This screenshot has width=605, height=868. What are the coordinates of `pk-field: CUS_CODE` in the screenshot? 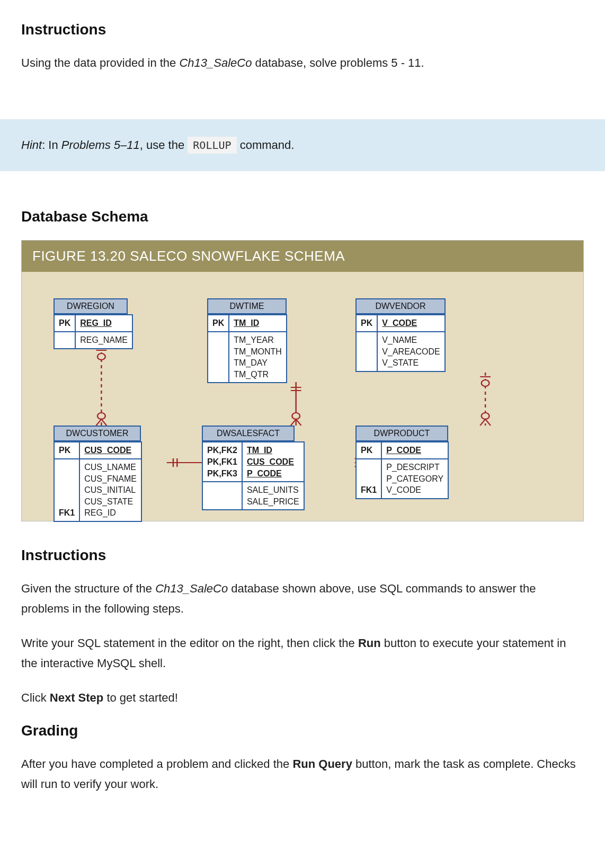 It's located at (108, 450).